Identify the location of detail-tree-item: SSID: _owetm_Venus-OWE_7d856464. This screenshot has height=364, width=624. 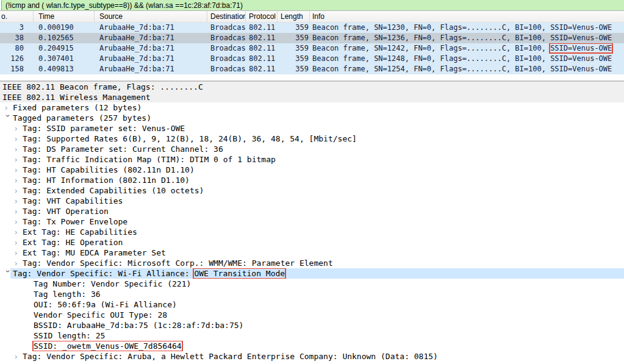
(312, 346).